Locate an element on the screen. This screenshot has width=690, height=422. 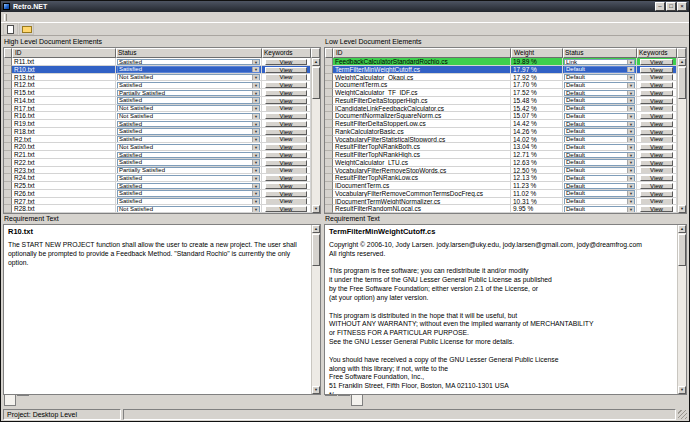
element-id-cell: IDocumentTermWeightNormalizer.cs is located at coordinates (422, 202).